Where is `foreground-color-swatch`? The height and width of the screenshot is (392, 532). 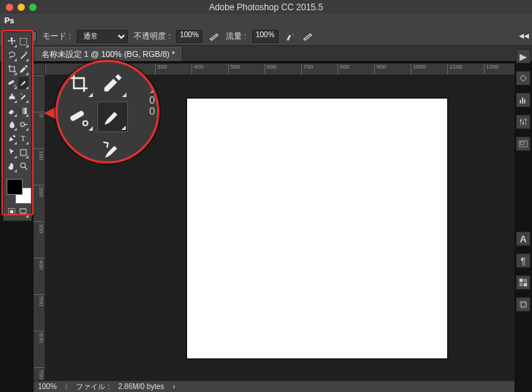
foreground-color-swatch is located at coordinates (15, 187).